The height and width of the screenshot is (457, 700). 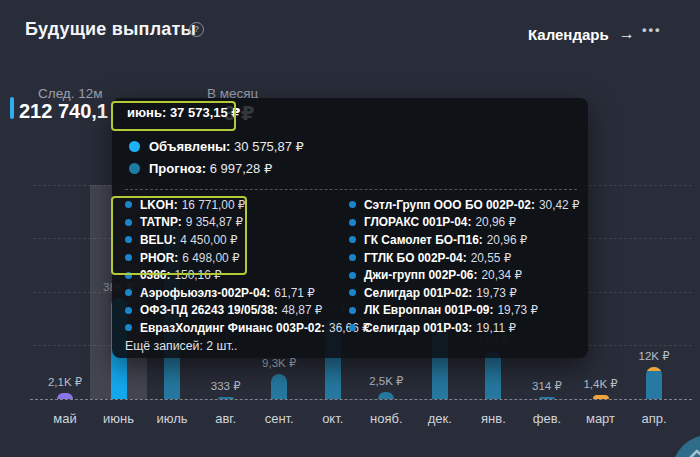 What do you see at coordinates (465, 266) in the screenshot?
I see `tooltip-items-right: Сэтл-Групп ООО БО 002Р-02:30,42 ₽ГЛОРАКС…` at bounding box center [465, 266].